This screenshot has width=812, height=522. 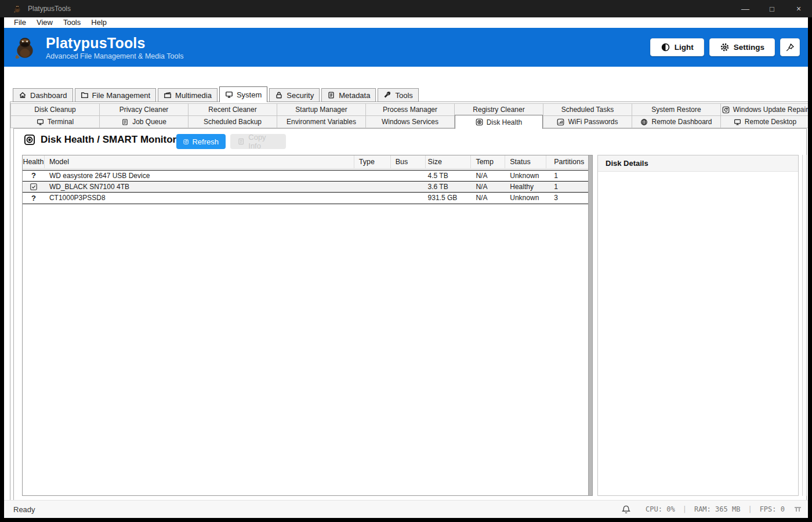 I want to click on copy-info-button: Copy Info, so click(x=258, y=142).